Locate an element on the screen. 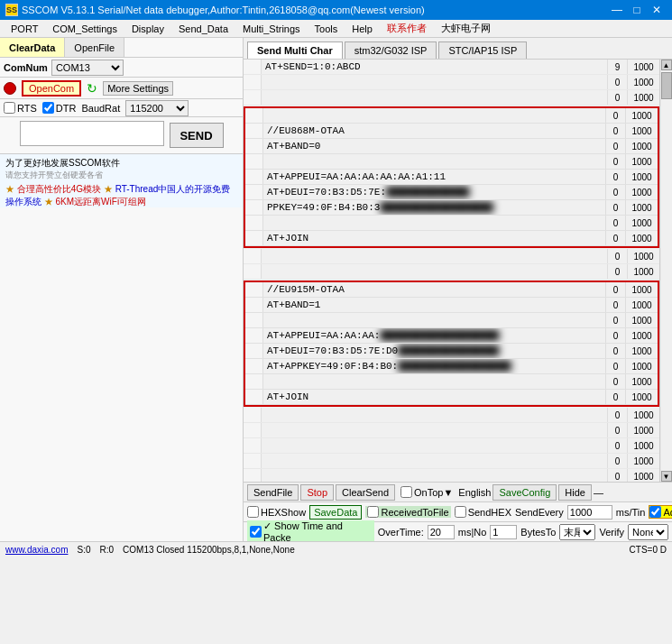  menu-daxia: 大虾电子网 is located at coordinates (465, 29).